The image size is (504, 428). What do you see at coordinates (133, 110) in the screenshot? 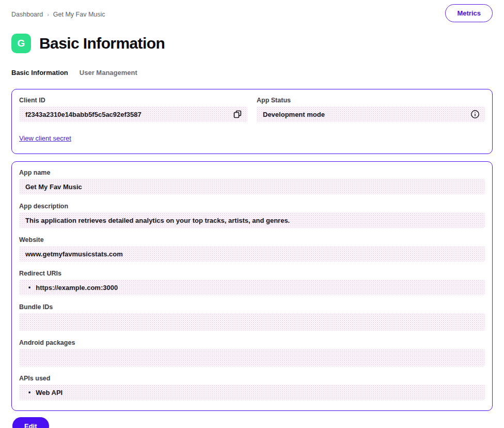
I see `client-id-group: Client ID f2343a2310e14babb5f5c5ac92ef35…` at bounding box center [133, 110].